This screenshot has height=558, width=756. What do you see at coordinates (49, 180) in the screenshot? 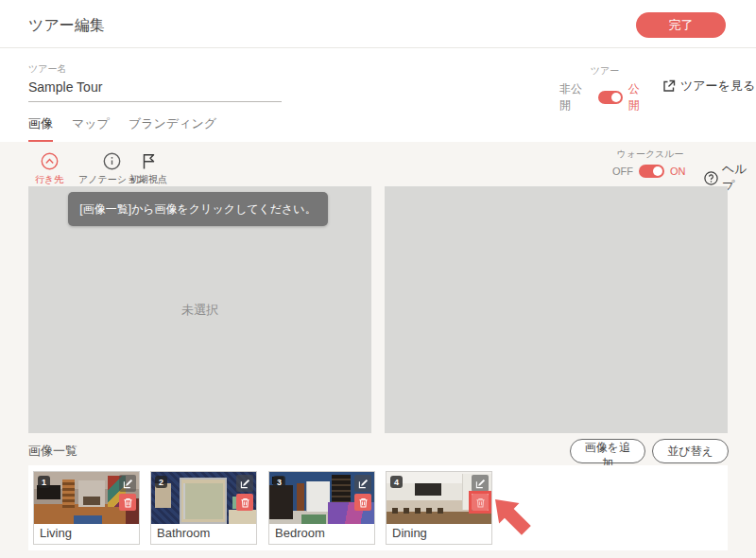
I see `tool-destination-label: 行き先` at bounding box center [49, 180].